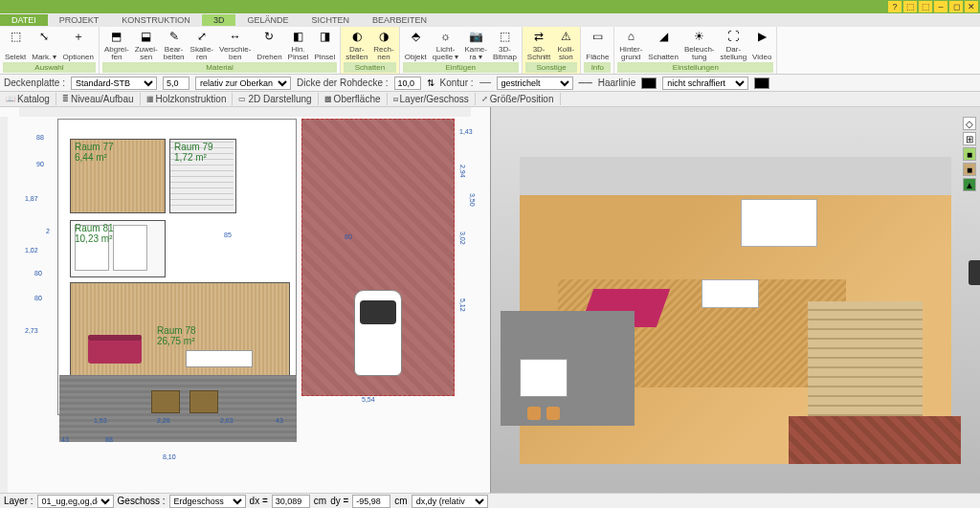  What do you see at coordinates (523, 99) in the screenshot?
I see `tab-label: Größe/Position` at bounding box center [523, 99].